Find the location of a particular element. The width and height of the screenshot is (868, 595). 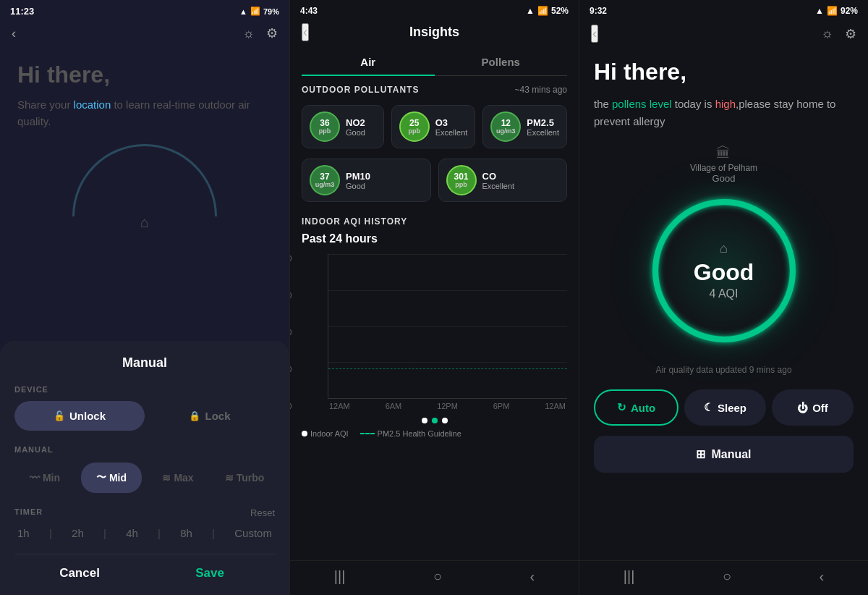

indoor-title: INDOOR AQI HISTORY is located at coordinates (434, 221).